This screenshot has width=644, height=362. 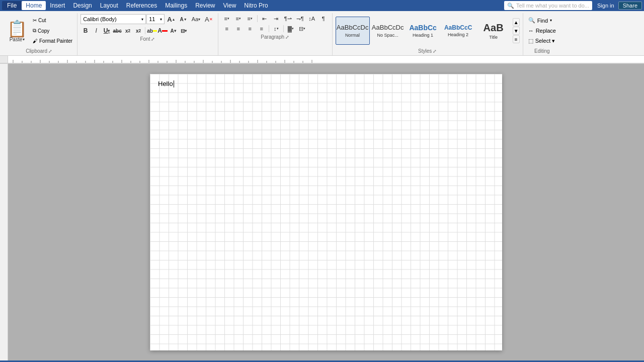 I want to click on select-button: ⬚ Select ▾, so click(x=542, y=41).